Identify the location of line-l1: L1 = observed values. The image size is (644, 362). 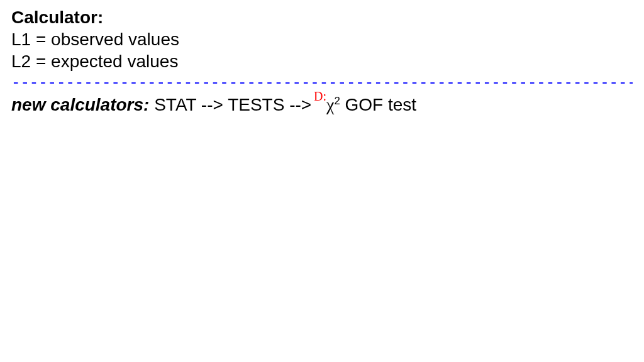
(322, 39).